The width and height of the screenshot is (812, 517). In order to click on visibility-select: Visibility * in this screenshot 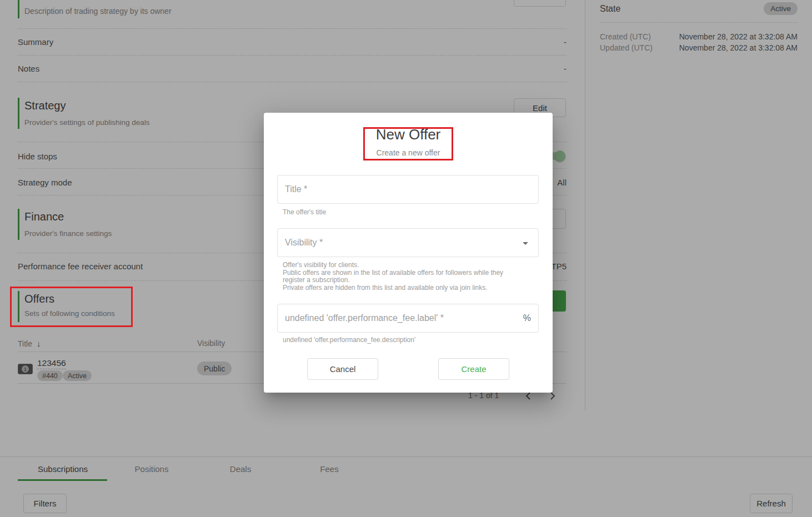, I will do `click(408, 243)`.